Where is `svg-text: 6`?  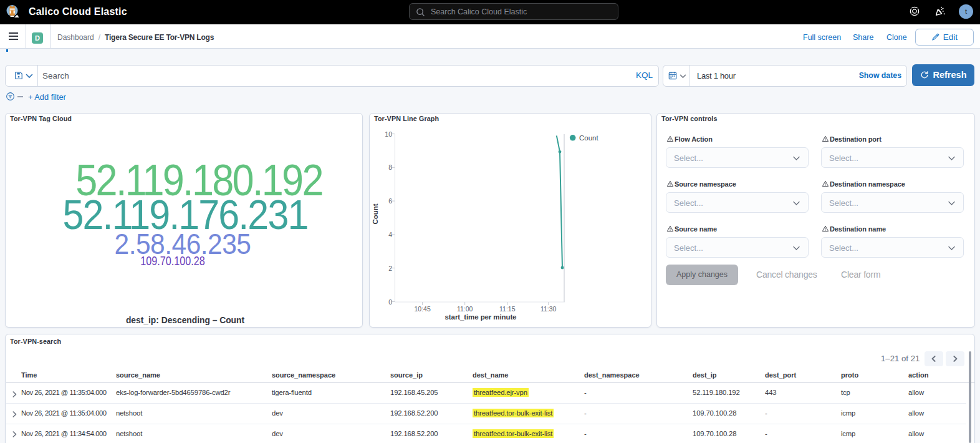 svg-text: 6 is located at coordinates (390, 201).